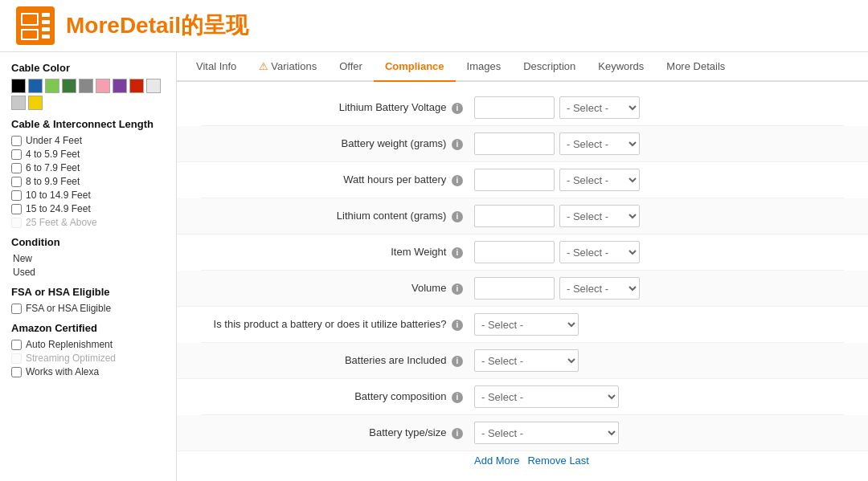  Describe the element at coordinates (16, 373) in the screenshot. I see `works-with-alexa-checkbox` at that location.